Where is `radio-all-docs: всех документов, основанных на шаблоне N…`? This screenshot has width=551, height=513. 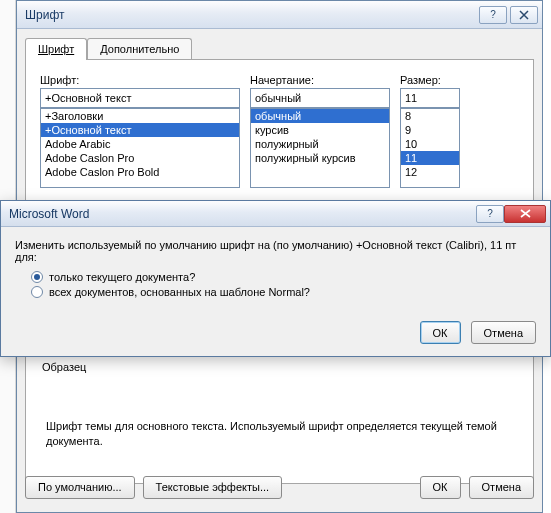 radio-all-docs: всех документов, основанных на шаблоне N… is located at coordinates (284, 292).